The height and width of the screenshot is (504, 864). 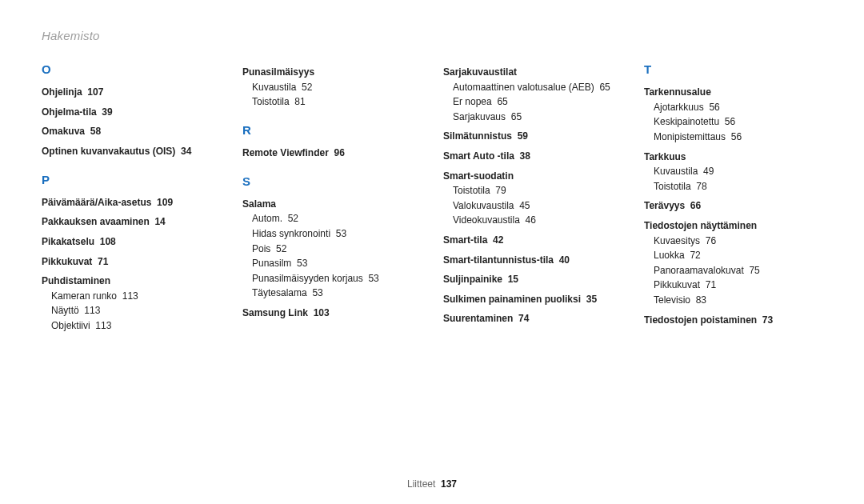 What do you see at coordinates (533, 261) in the screenshot?
I see `index-entry: Smart-tilantunnistus-tila 40` at bounding box center [533, 261].